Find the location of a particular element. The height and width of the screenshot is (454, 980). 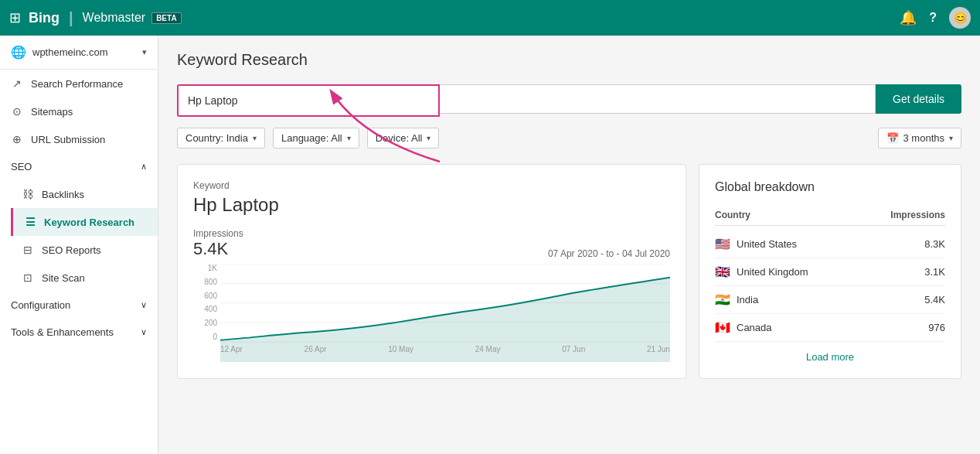

configuration-section: Configuration ∨ is located at coordinates (79, 305).